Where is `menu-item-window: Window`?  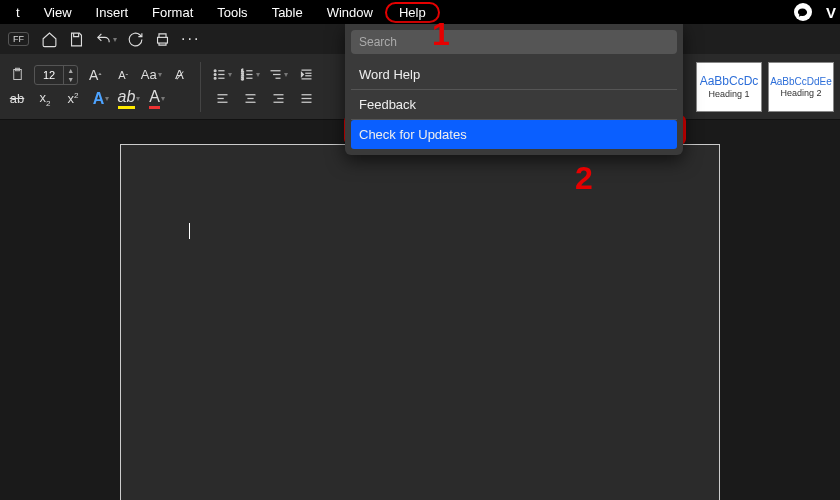 menu-item-window: Window is located at coordinates (350, 12).